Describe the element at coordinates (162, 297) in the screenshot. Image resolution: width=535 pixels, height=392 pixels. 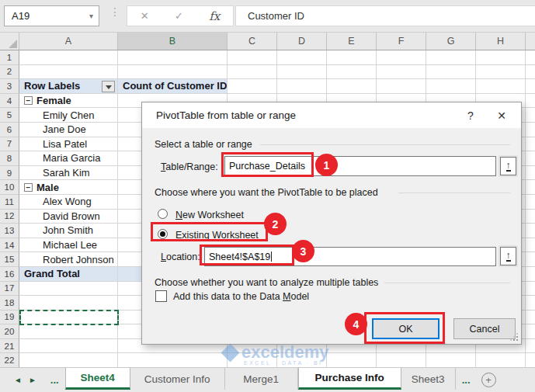
I see `data-model-checkbox` at that location.